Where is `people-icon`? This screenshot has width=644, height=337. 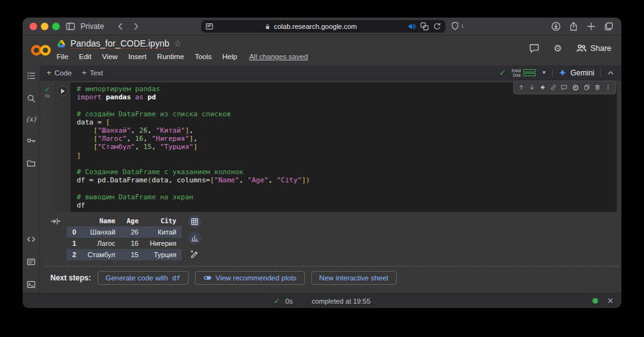
people-icon is located at coordinates (581, 48).